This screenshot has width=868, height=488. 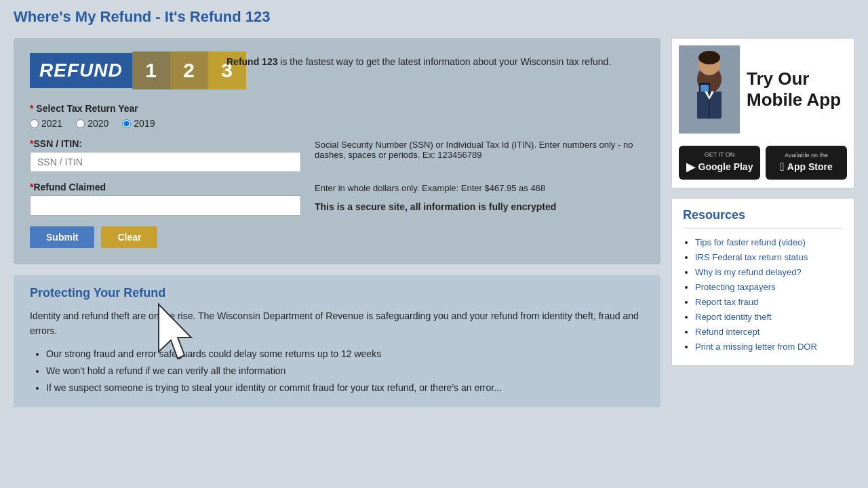 What do you see at coordinates (337, 237) in the screenshot?
I see `button-row: Submit Clear` at bounding box center [337, 237].